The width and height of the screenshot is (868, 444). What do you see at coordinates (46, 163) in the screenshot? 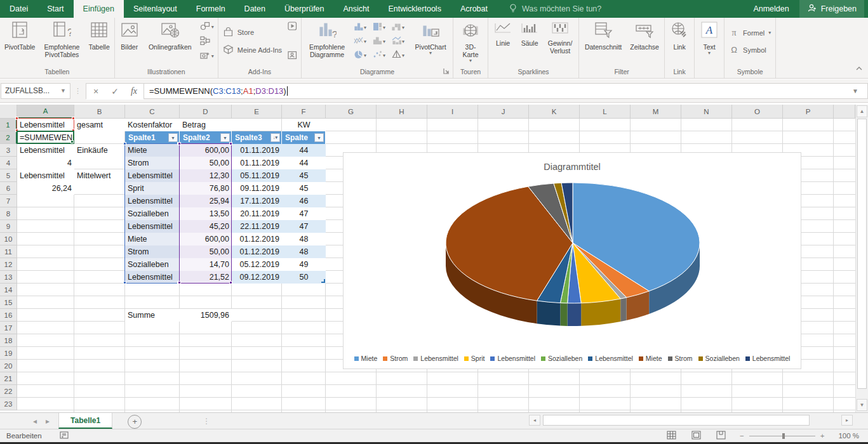
I see `cell-A4: 4` at bounding box center [46, 163].